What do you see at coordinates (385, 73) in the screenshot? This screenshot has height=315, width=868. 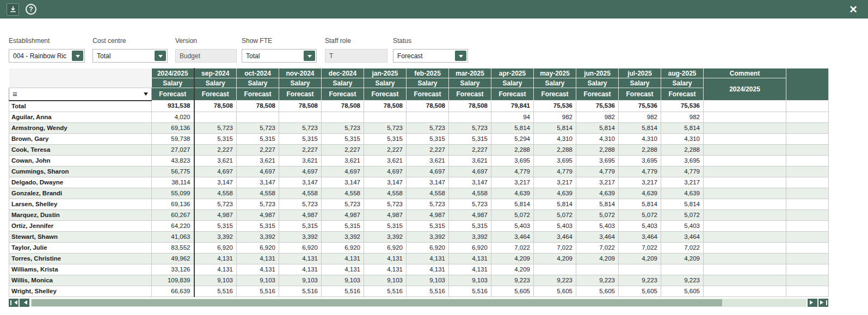 I see `column-header-jan-2025: jan-2025` at bounding box center [385, 73].